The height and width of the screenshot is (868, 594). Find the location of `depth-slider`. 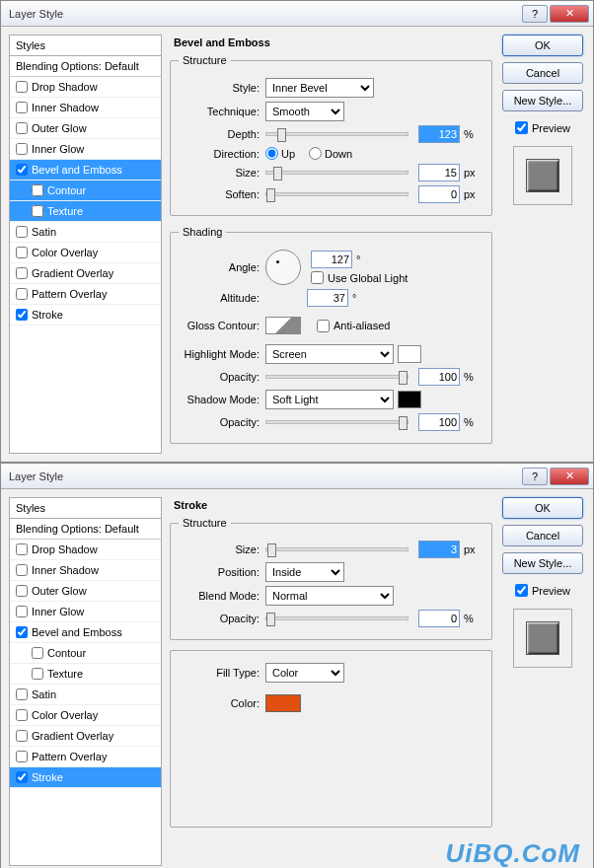

depth-slider is located at coordinates (337, 134).